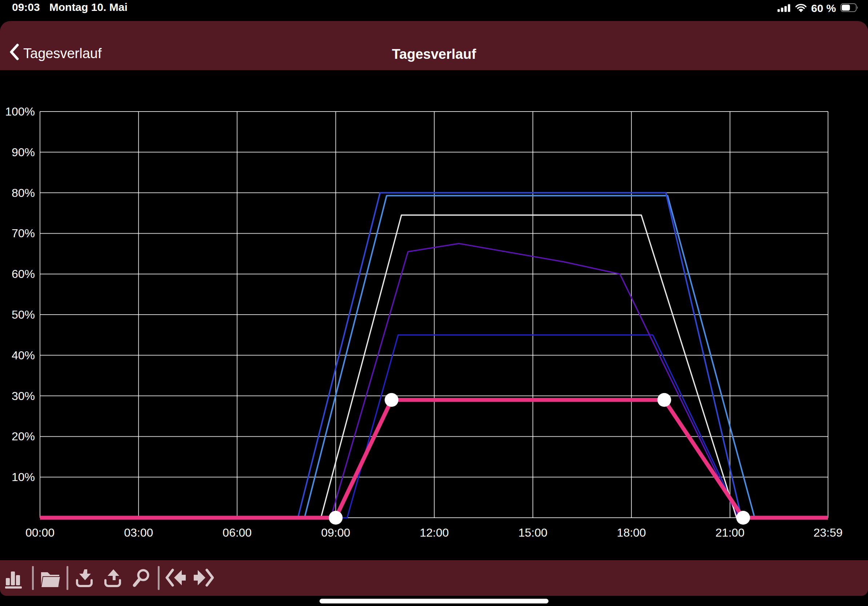 This screenshot has width=868, height=606. I want to click on status-date: Montag 10. Mai, so click(88, 8).